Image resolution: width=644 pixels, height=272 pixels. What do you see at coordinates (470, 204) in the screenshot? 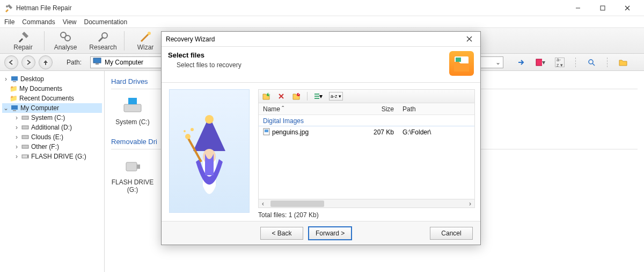
I see `scroll-right-icon: ›` at bounding box center [470, 204].